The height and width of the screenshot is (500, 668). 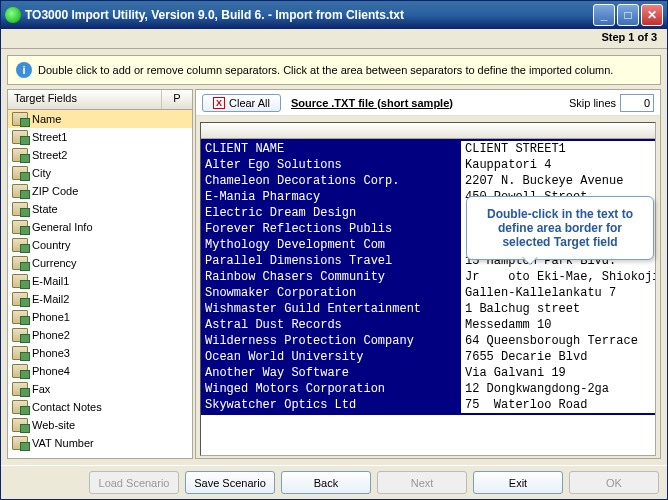 What do you see at coordinates (134, 482) in the screenshot?
I see `load-scenario-button: Load Scenario` at bounding box center [134, 482].